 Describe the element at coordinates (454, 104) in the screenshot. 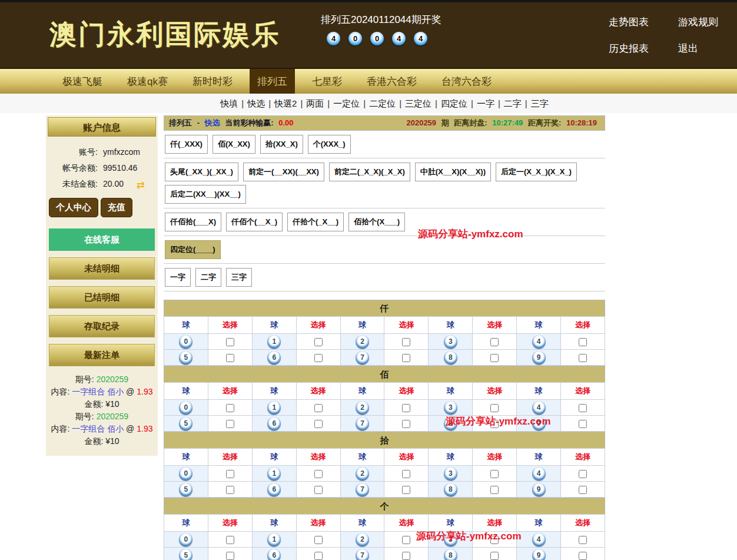

I see `subnav-item-sidingwei: 四定位` at that location.